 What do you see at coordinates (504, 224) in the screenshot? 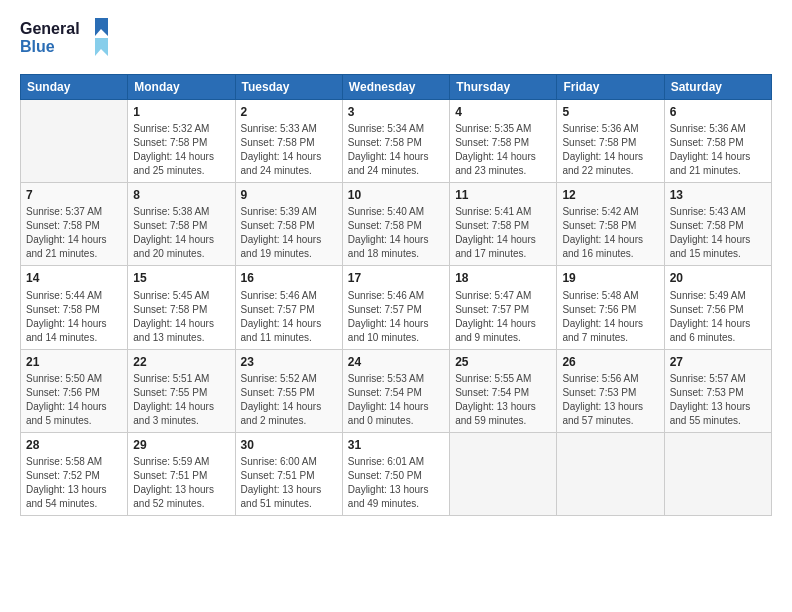
I see `day-cell: 11Sunrise: 5:41 AM Sunset: 7:58 PM Dayli…` at bounding box center [504, 224].